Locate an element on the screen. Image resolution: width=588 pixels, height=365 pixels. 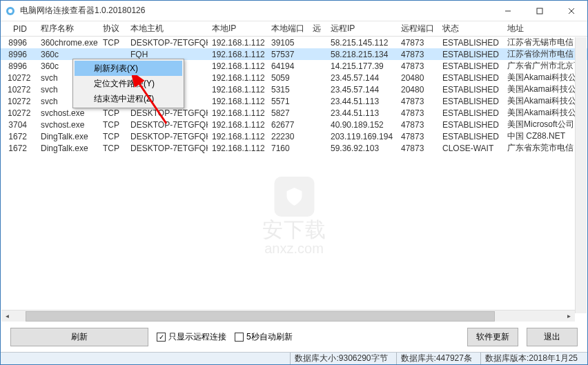
col-pid: PID is located at coordinates (20, 29).